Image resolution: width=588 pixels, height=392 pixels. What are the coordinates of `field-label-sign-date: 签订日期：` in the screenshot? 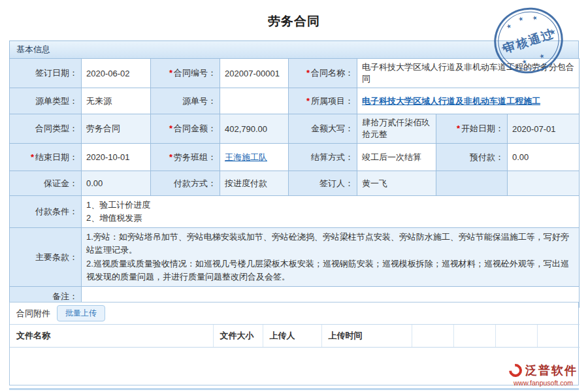 It's located at (46, 73).